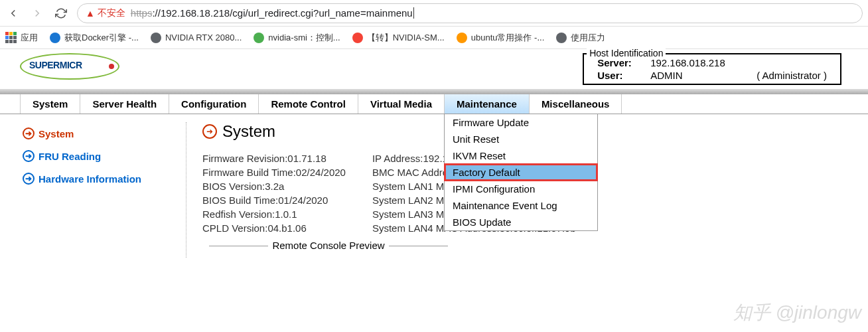 The height and width of the screenshot is (332, 868). Describe the element at coordinates (29, 38) in the screenshot. I see `apps-label: 应用` at that location.